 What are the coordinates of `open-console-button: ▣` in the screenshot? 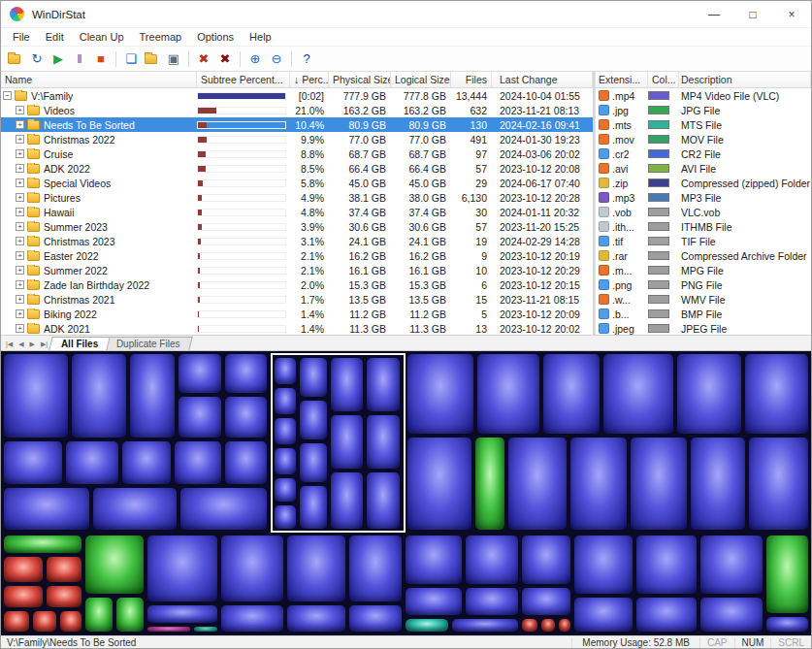 It's located at (174, 59).